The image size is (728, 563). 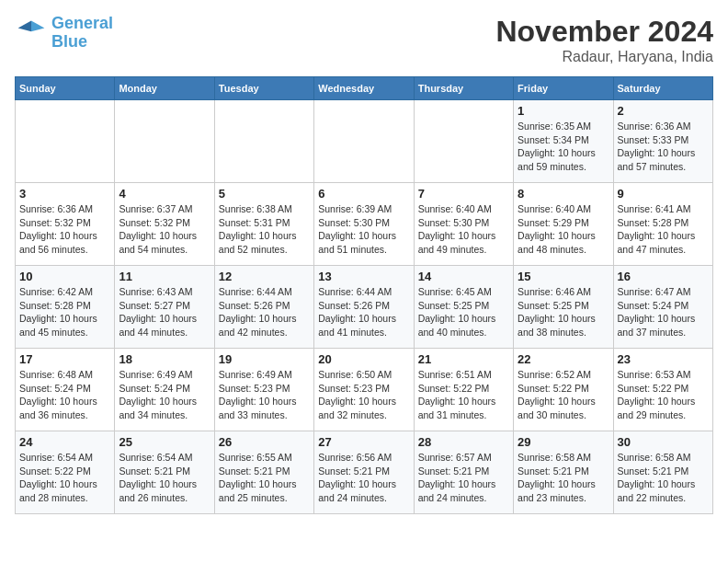 I want to click on day-info: Sunrise: 6:37 AMSunset: 5:32 PMDaylight:…, so click(x=164, y=230).